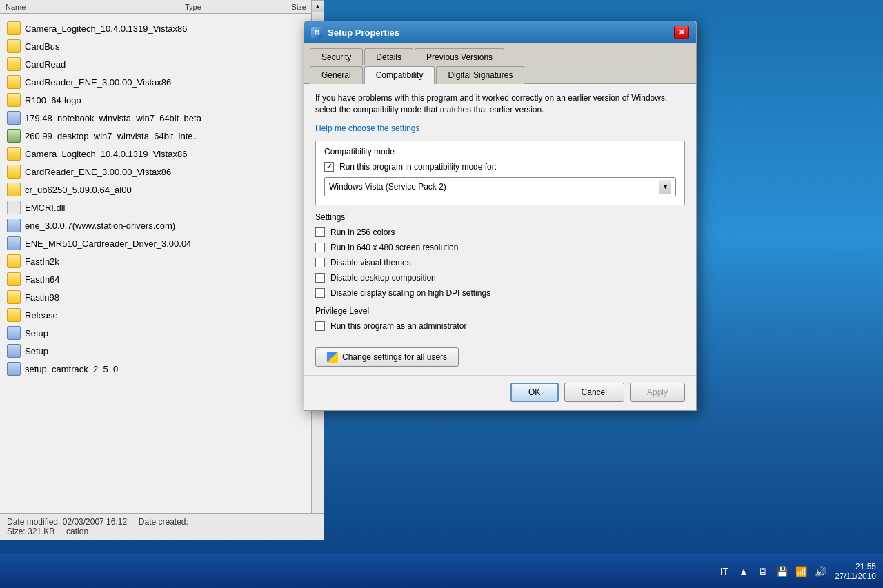  Describe the element at coordinates (500, 187) in the screenshot. I see `compat-mode-dropdown: Windows Vista (Service Pack 2) ▼` at that location.